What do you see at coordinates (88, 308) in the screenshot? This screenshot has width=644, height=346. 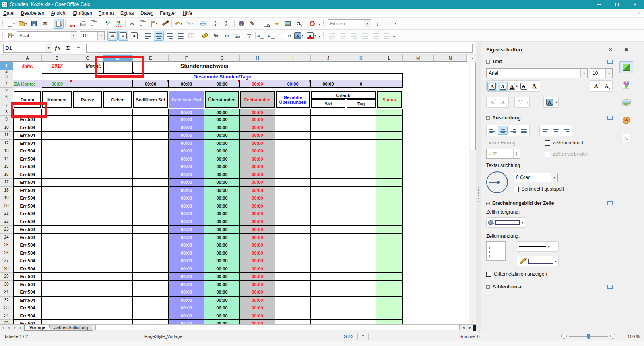 I see `cell-C33` at bounding box center [88, 308].